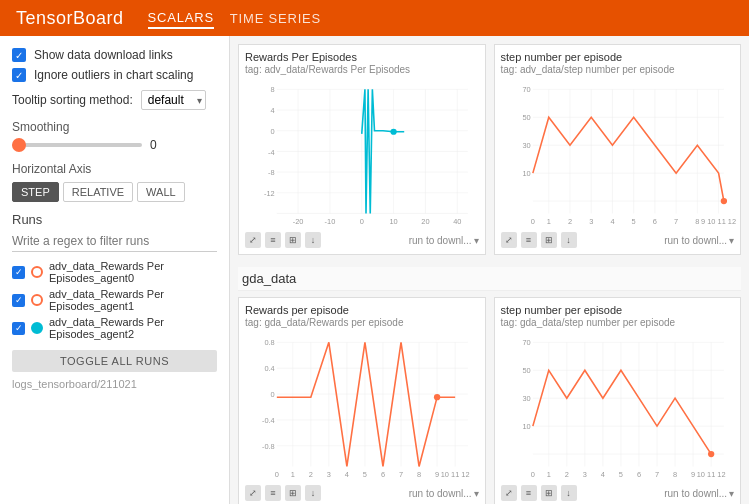 The width and height of the screenshot is (749, 504). I want to click on show-download-item: Show data download links, so click(114, 55).